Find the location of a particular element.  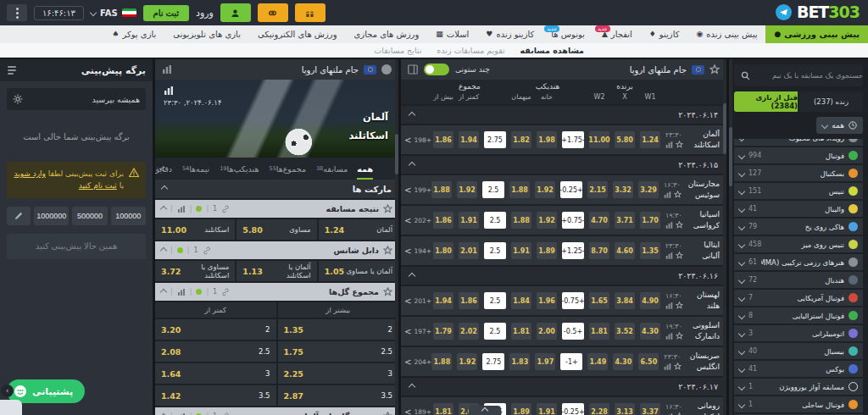

sidebar-sport-item: مسابقه آواز یوروویژن 1 is located at coordinates (798, 386).